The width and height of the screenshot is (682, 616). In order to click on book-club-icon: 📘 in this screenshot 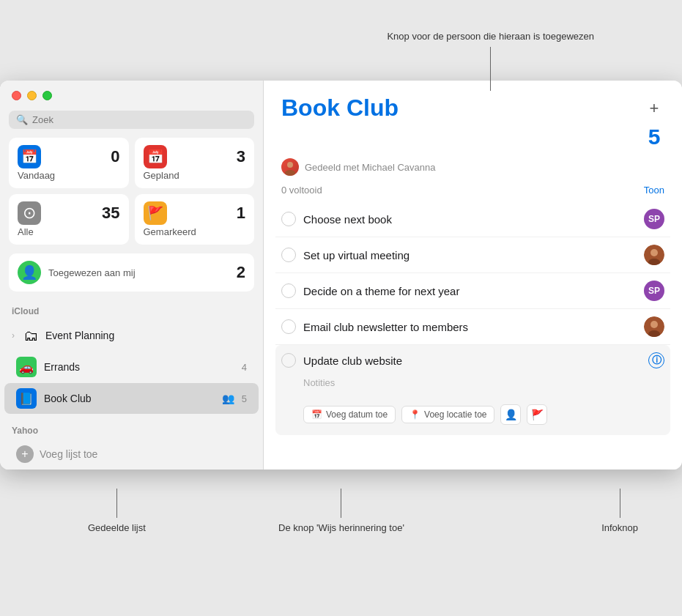, I will do `click(26, 398)`.